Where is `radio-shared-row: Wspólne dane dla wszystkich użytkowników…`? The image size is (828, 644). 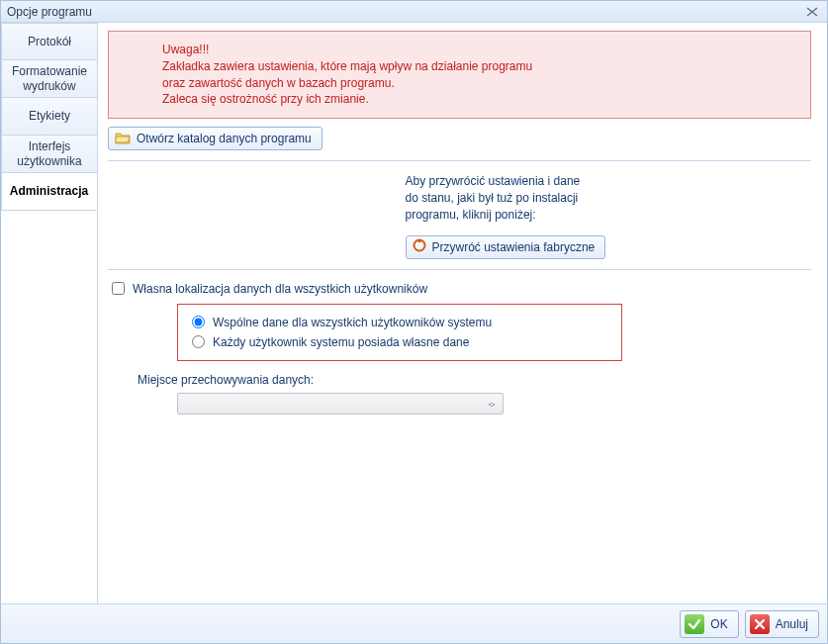
radio-shared-row: Wspólne dane dla wszystkich użytkowników… is located at coordinates (400, 322).